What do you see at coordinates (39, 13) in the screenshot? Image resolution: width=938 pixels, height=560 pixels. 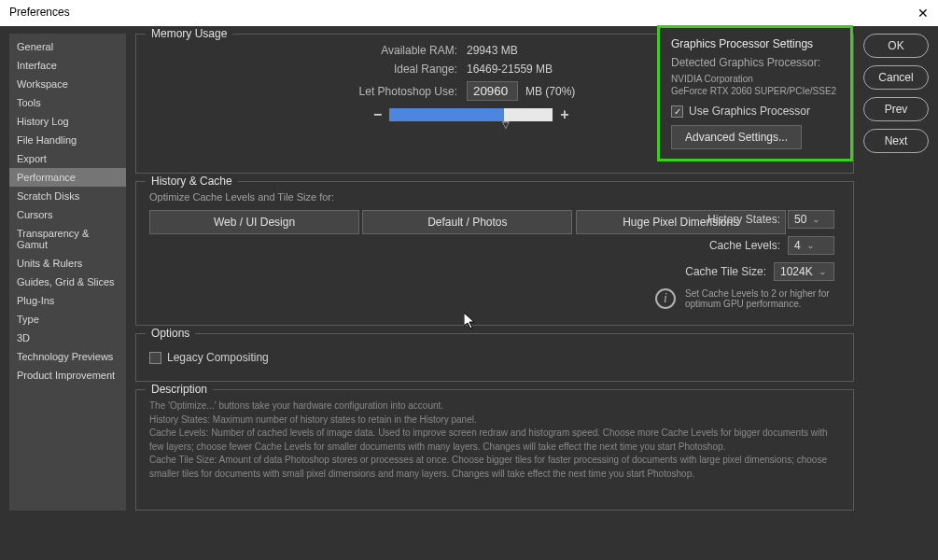 I see `window-title: Preferences` at bounding box center [39, 13].